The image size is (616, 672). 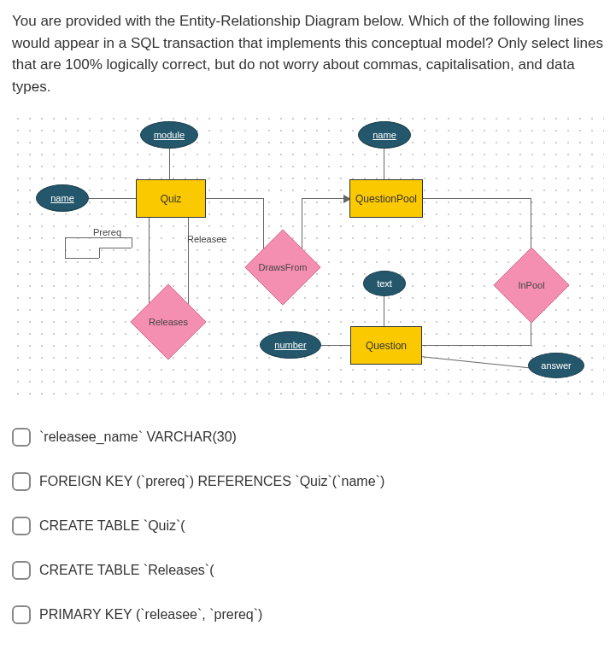 What do you see at coordinates (308, 54) in the screenshot?
I see `question-prompt: You are provided with the Entity-Relatio…` at bounding box center [308, 54].